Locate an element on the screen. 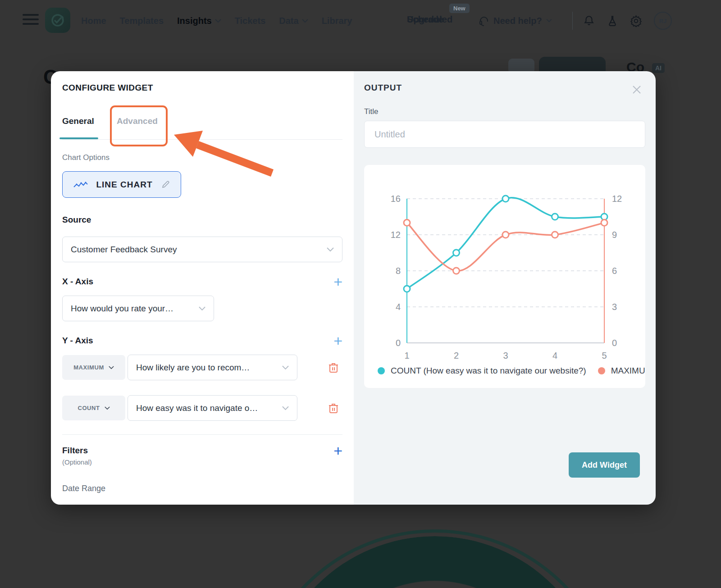  nav-item-templates: Templates is located at coordinates (141, 21).